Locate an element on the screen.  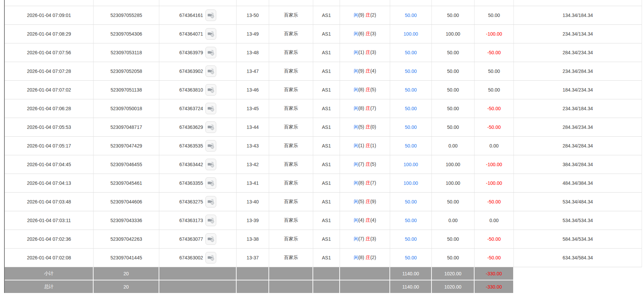
cell-winloss: -100.00 is located at coordinates (494, 183).